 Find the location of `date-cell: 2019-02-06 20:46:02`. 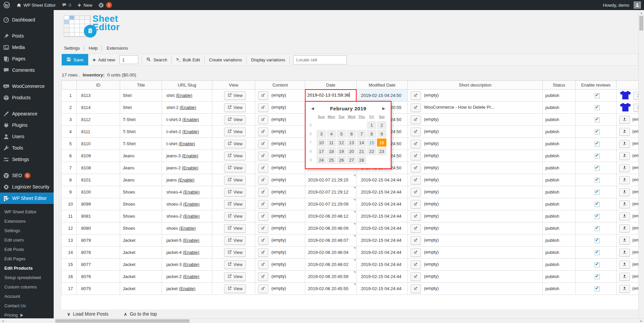

date-cell: 2019-02-06 20:46:02 is located at coordinates (331, 265).